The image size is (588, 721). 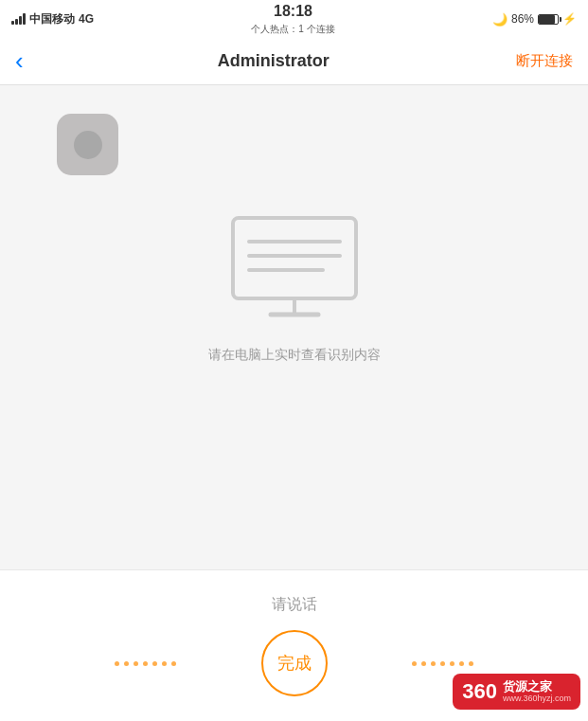 What do you see at coordinates (443, 663) in the screenshot?
I see `dots-right` at bounding box center [443, 663].